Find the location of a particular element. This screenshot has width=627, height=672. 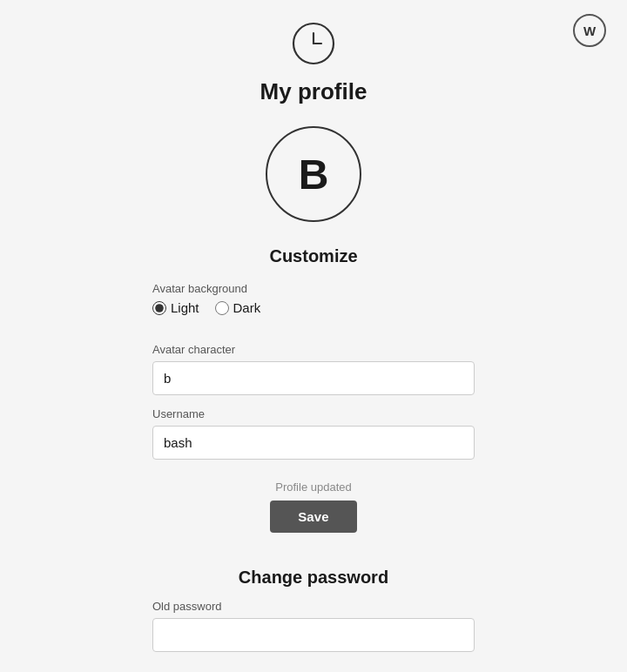

radio-option-dark: Dark is located at coordinates (239, 308).